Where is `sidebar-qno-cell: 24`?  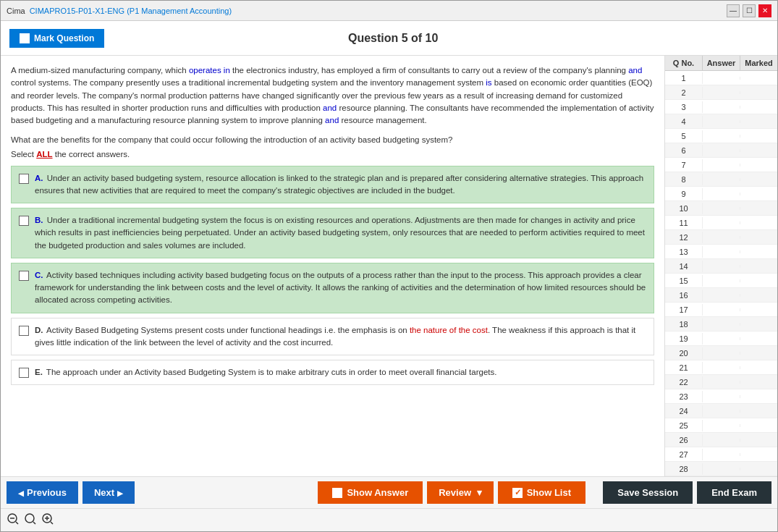
sidebar-qno-cell: 24 is located at coordinates (684, 411).